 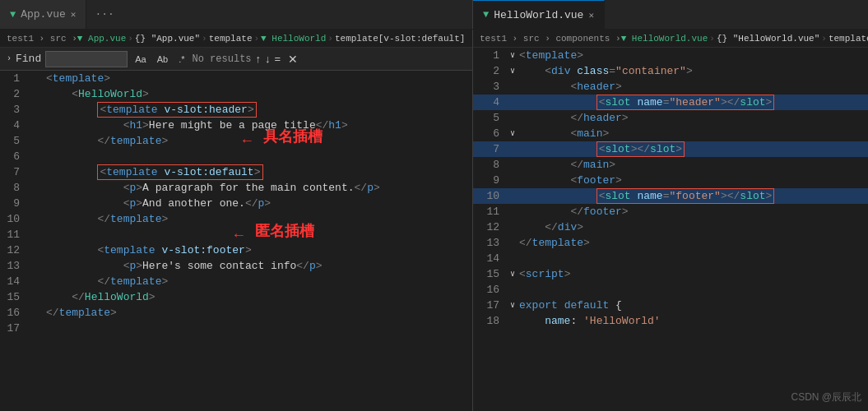 What do you see at coordinates (86, 59) in the screenshot?
I see `find-input` at bounding box center [86, 59].